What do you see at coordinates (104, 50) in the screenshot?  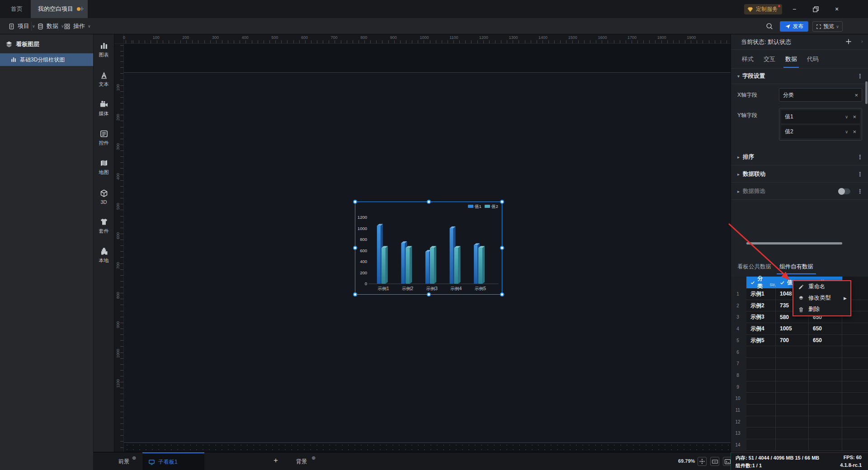 I see `toolbox-item-图表: 图表` at bounding box center [104, 50].